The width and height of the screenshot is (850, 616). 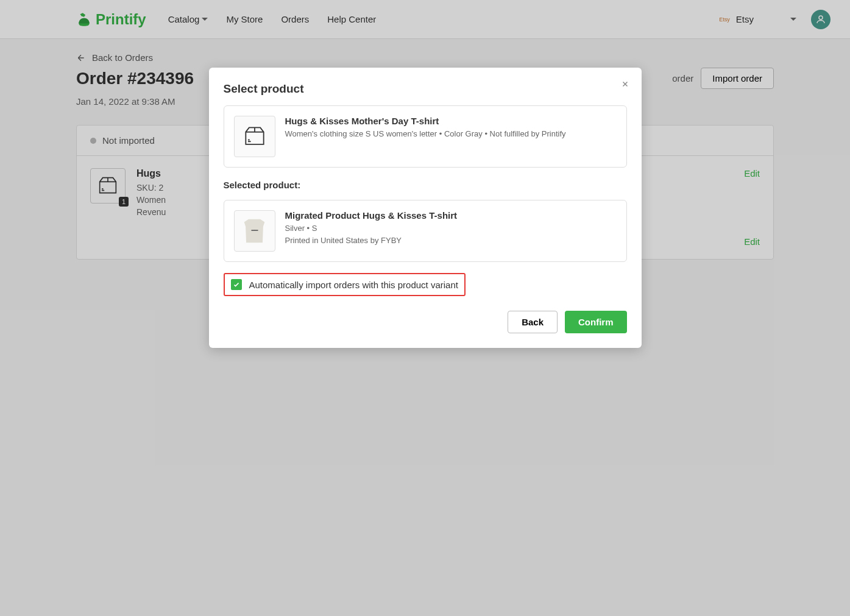 What do you see at coordinates (625, 85) in the screenshot?
I see `close-button` at bounding box center [625, 85].